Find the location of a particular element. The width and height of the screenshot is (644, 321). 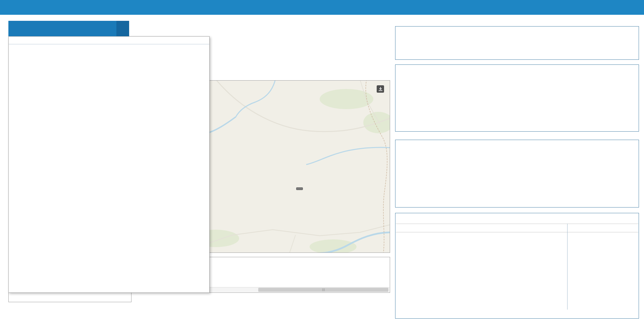

theme-select-label is located at coordinates (62, 29).